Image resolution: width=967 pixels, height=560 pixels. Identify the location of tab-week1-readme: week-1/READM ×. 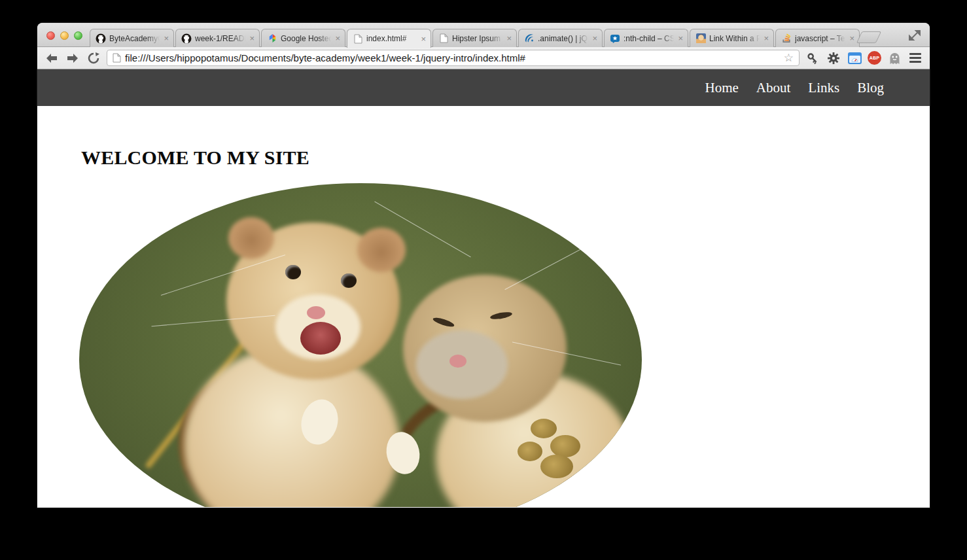
(217, 38).